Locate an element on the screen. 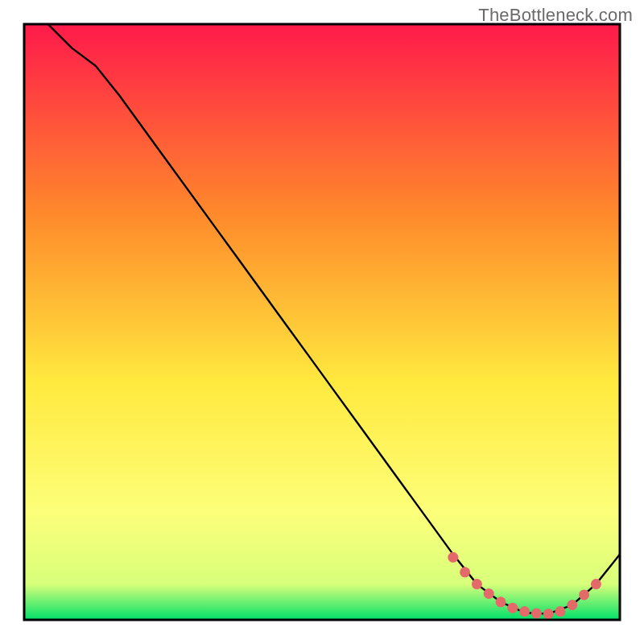 This screenshot has width=644, height=644. watermark-text: TheBottleneck.com is located at coordinates (555, 15).